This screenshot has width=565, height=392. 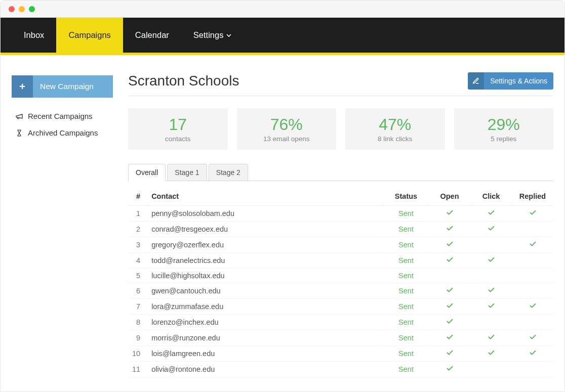 What do you see at coordinates (265, 230) in the screenshot?
I see `row-contact: conrad@tresgeoex.edu` at bounding box center [265, 230].